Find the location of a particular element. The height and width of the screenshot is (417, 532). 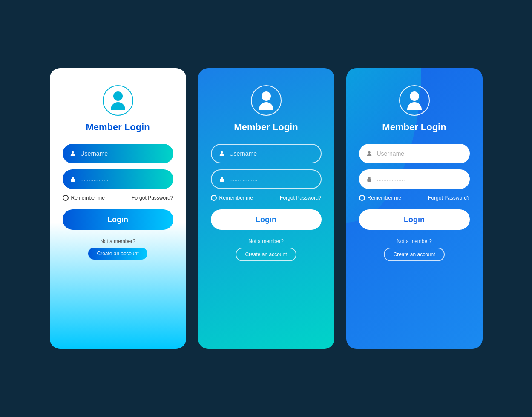

card-3-title: Member Login is located at coordinates (414, 127).